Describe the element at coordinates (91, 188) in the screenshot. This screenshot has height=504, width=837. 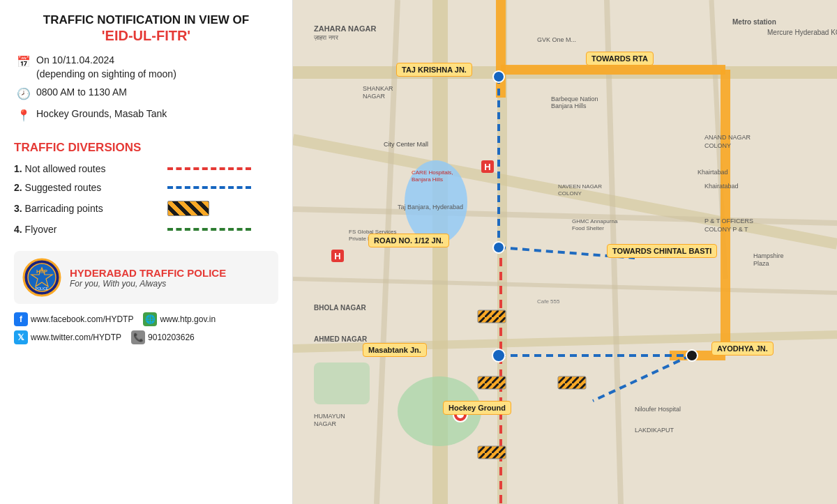
I see `legend-label-2: 2. Suggested routes` at that location.